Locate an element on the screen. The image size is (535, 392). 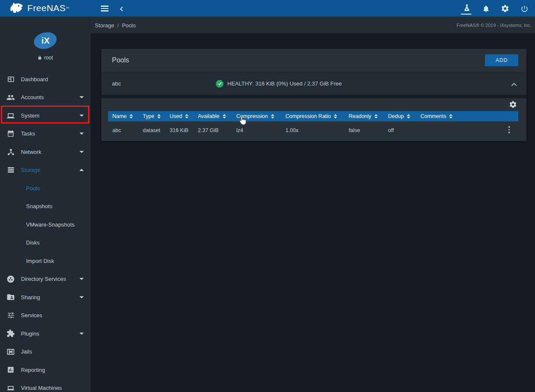
ix-systems-logo: iX is located at coordinates (45, 41).